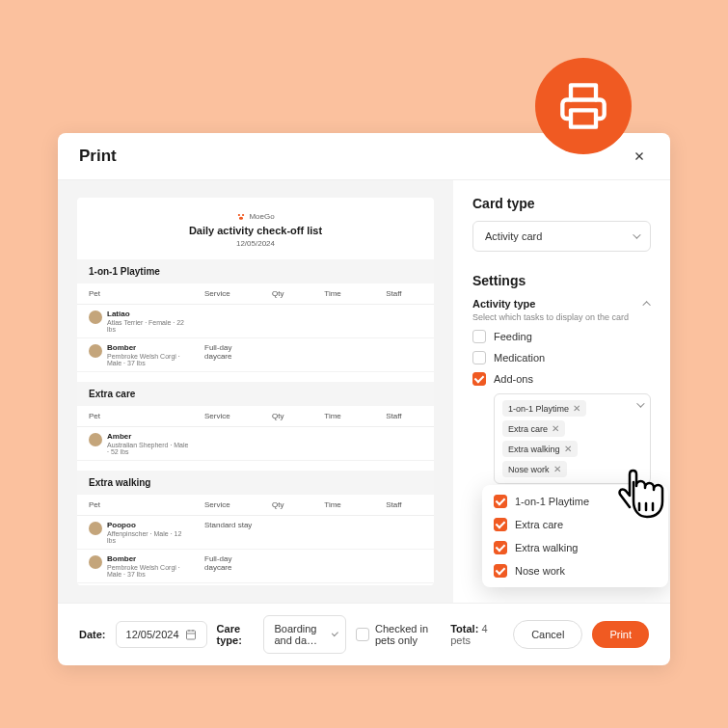 This screenshot has height=728, width=728. I want to click on date-input: 12/05/2024, so click(162, 634).